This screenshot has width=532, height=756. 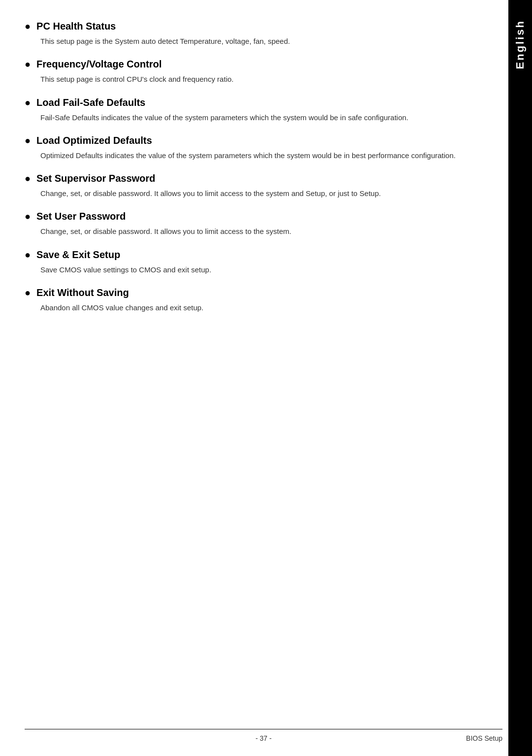 What do you see at coordinates (254, 255) in the screenshot?
I see `menu-heading-save-exit-setup: ● Save & Exit Setup` at bounding box center [254, 255].